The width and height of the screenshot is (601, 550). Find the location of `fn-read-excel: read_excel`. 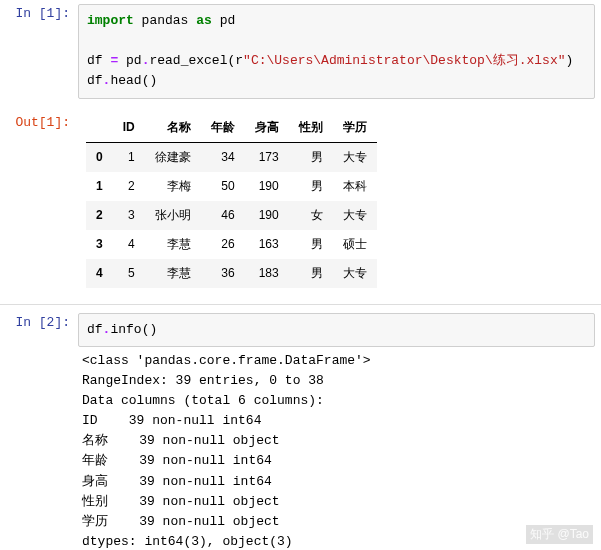

fn-read-excel: read_excel is located at coordinates (188, 60).